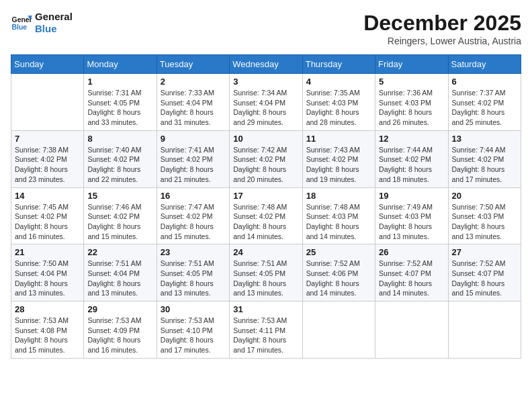 The height and width of the screenshot is (411, 532). Describe the element at coordinates (120, 253) in the screenshot. I see `day-number: 22` at that location.